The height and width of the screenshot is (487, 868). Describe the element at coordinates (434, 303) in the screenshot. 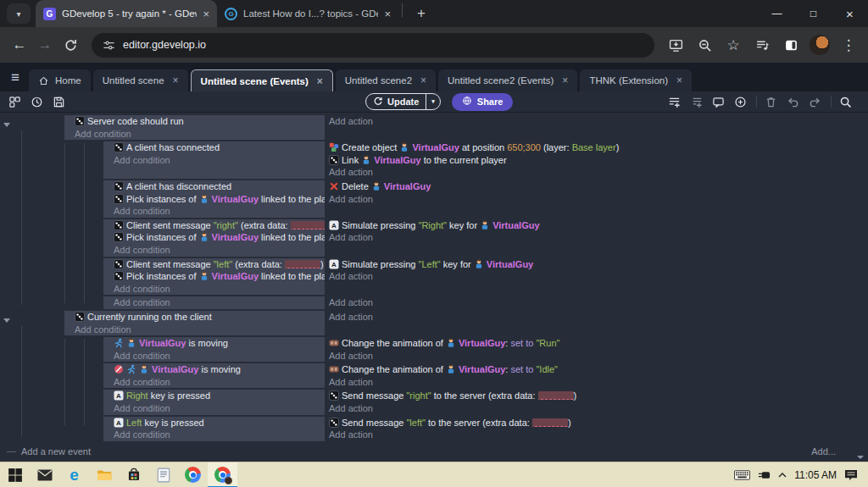

I see `event-row: Add conditionAdd action` at that location.